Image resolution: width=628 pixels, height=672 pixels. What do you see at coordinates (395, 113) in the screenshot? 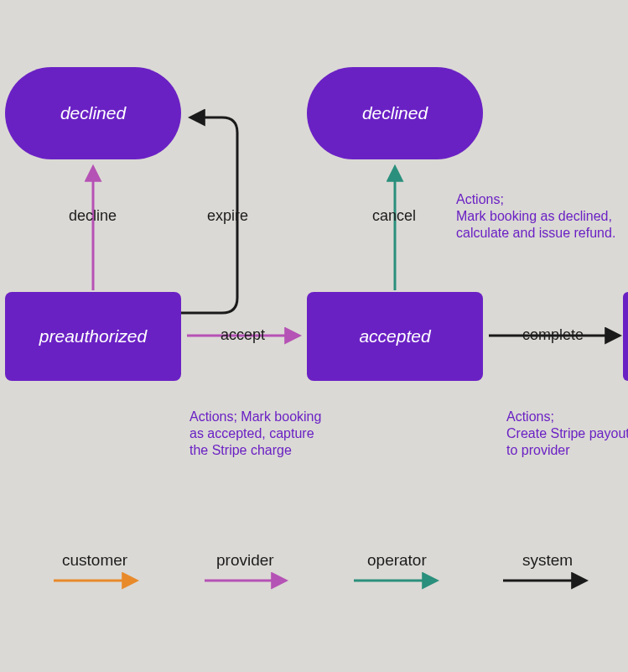
I see `state-declined-right: declined` at bounding box center [395, 113].